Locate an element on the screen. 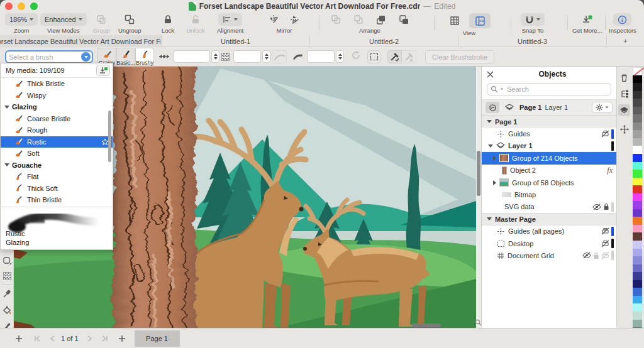  search-input is located at coordinates (557, 89).